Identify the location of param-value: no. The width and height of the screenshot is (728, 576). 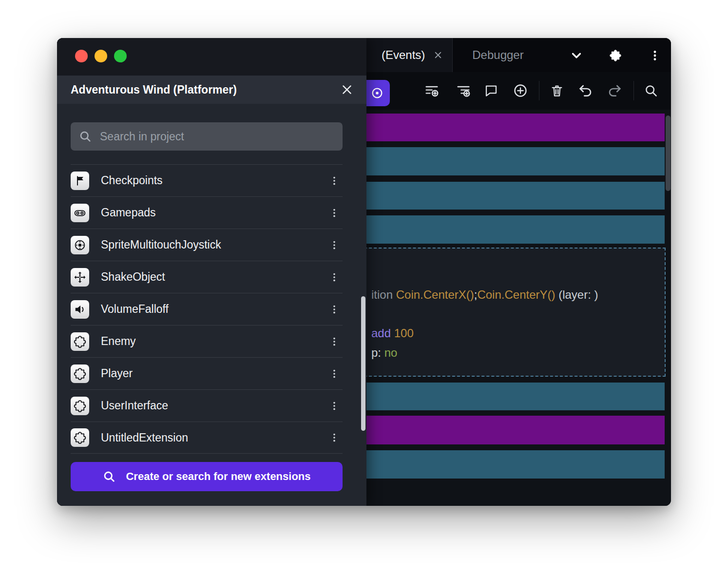
(391, 353).